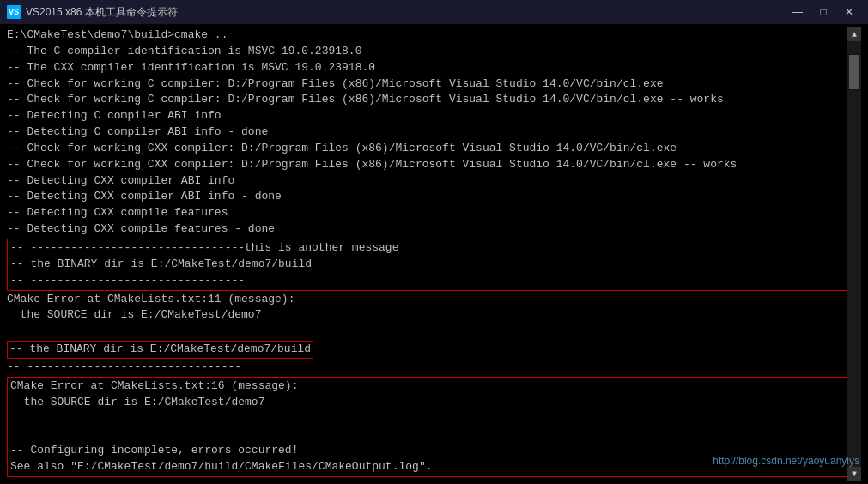  Describe the element at coordinates (428, 117) in the screenshot. I see `output-line: -- Detecting C compiler ABI info` at that location.